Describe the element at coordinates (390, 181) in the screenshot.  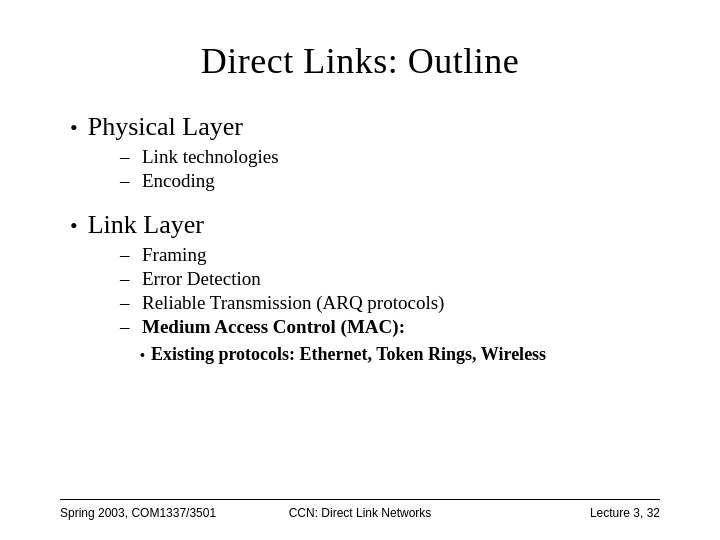
I see `sub-item-encoding: – Encoding` at that location.